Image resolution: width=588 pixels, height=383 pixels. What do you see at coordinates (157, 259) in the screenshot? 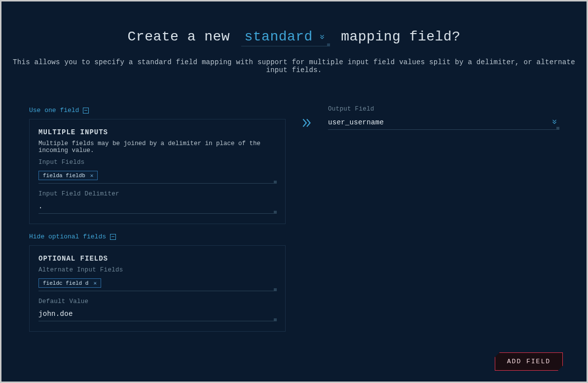
I see `optional-fields-heading: OPTIONAL FIELDS` at bounding box center [157, 259].